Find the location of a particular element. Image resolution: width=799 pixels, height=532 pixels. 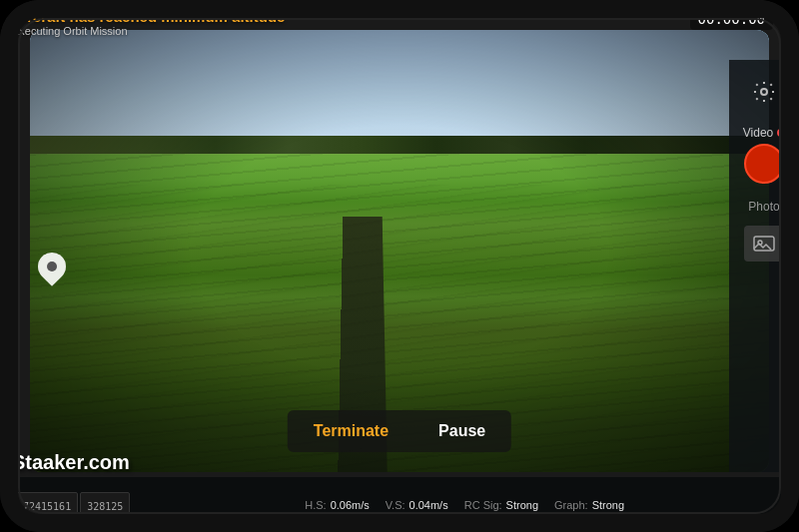

hs-value: 0.06m/s is located at coordinates (350, 505).